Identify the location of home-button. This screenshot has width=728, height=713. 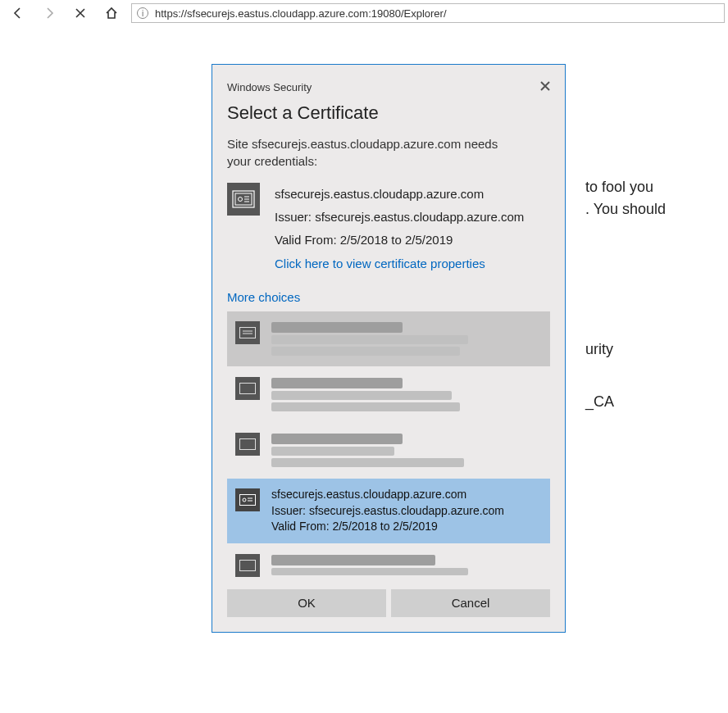
(111, 13).